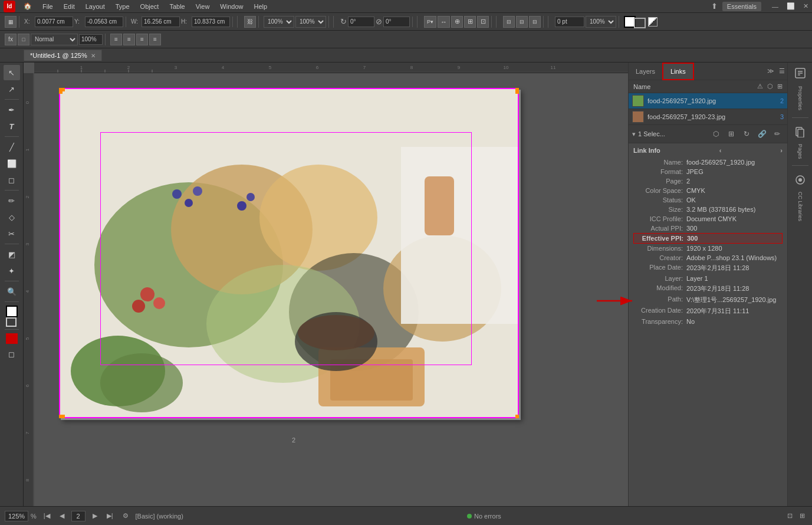 The height and width of the screenshot is (525, 812). What do you see at coordinates (63, 55) in the screenshot?
I see `document-tab: *Untitled-1 @ 125% ✕` at bounding box center [63, 55].